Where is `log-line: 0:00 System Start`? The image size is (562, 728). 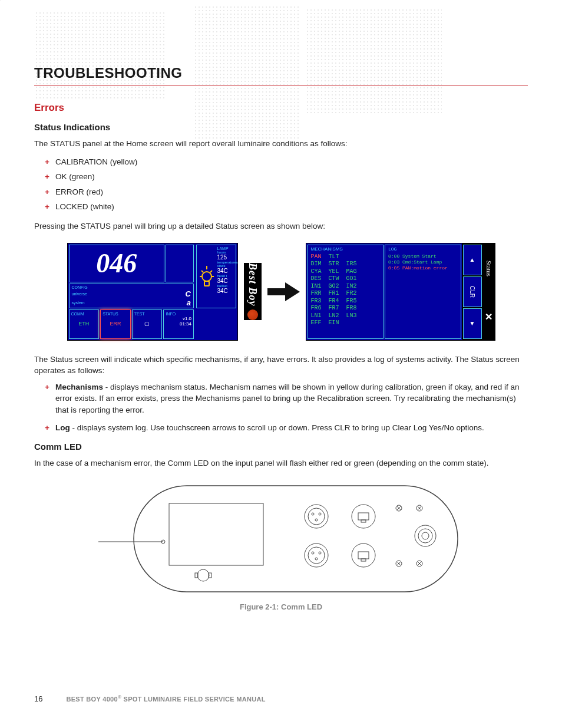 log-line: 0:00 System Start is located at coordinates (423, 256).